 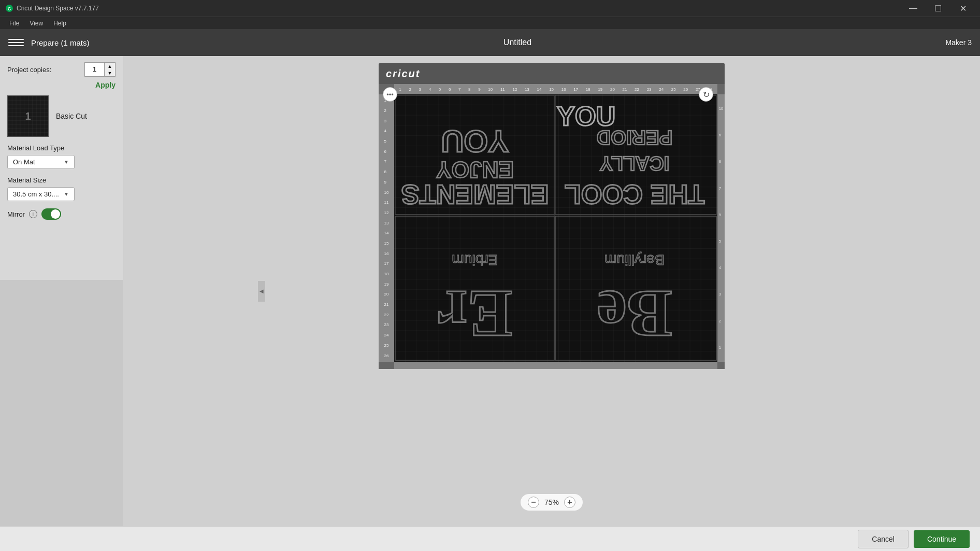 What do you see at coordinates (635, 194) in the screenshot?
I see `svg-text: THE COOL` at bounding box center [635, 194].